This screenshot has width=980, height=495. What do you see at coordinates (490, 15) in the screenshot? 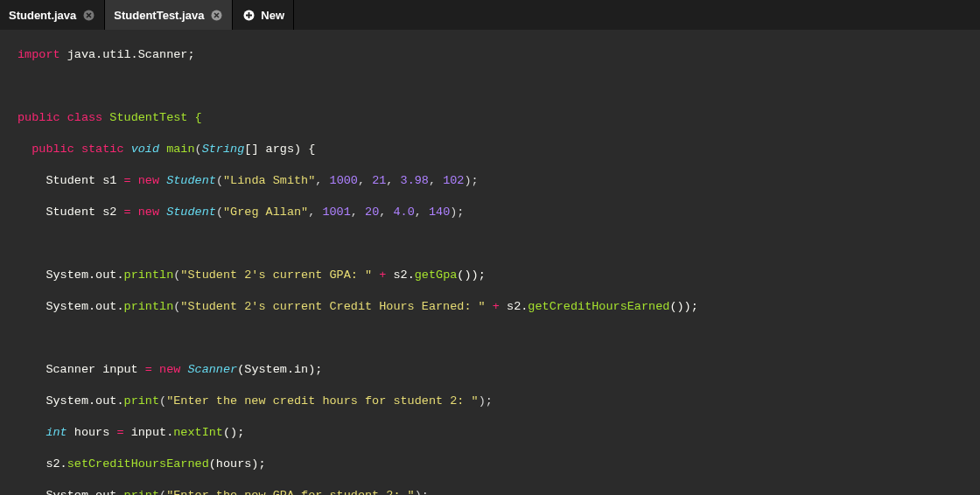
I see `tab-bar: Student.java StudentTest.java New` at bounding box center [490, 15].